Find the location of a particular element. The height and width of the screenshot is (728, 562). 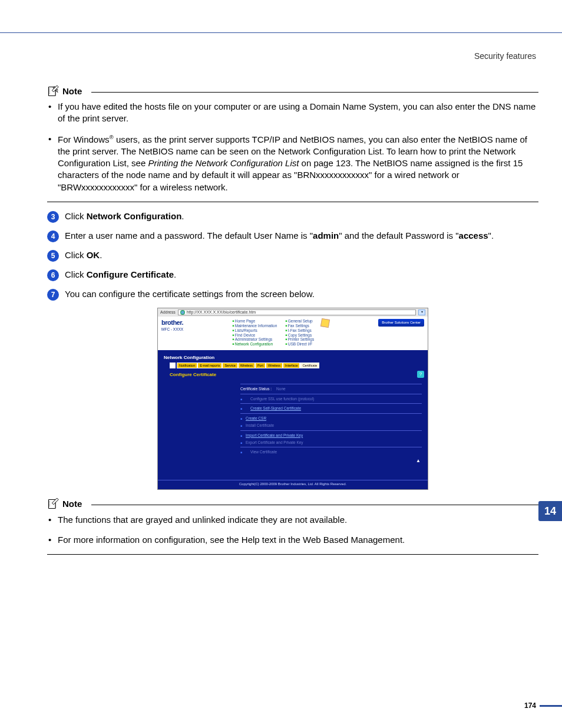

scroll-top-icon: ▲ is located at coordinates (331, 460).